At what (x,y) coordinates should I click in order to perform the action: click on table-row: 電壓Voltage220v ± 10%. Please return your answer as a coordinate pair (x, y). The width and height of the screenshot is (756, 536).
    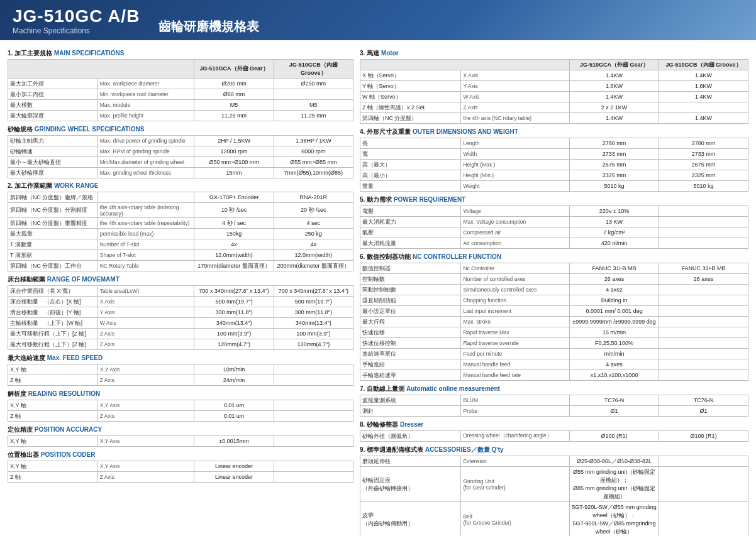
    Looking at the image, I should click on (555, 211).